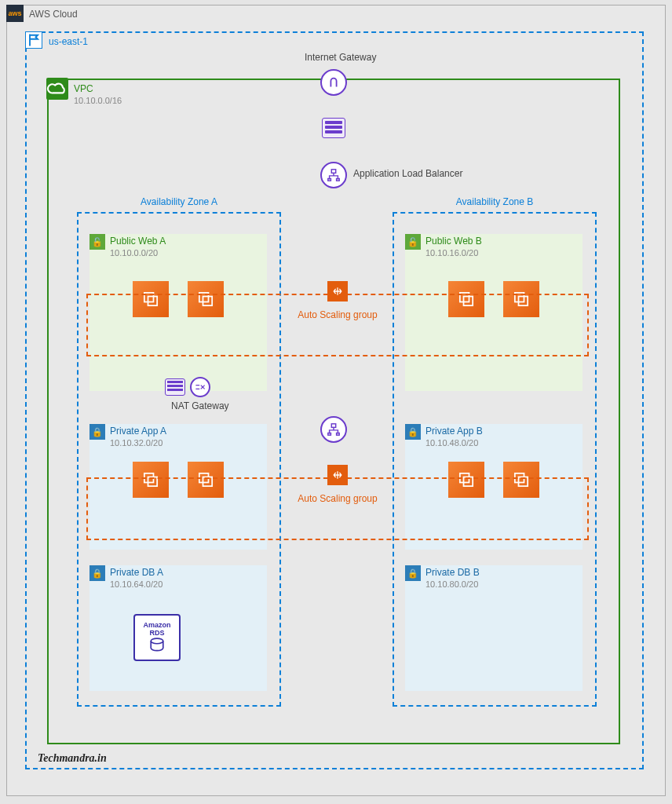 The height and width of the screenshot is (804, 672). What do you see at coordinates (334, 128) in the screenshot?
I see `security-group-icon` at bounding box center [334, 128].